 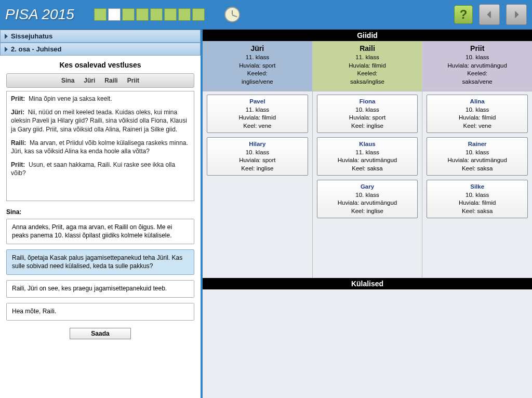 What do you see at coordinates (367, 284) in the screenshot?
I see `visitors-header: Külalised` at bounding box center [367, 284].